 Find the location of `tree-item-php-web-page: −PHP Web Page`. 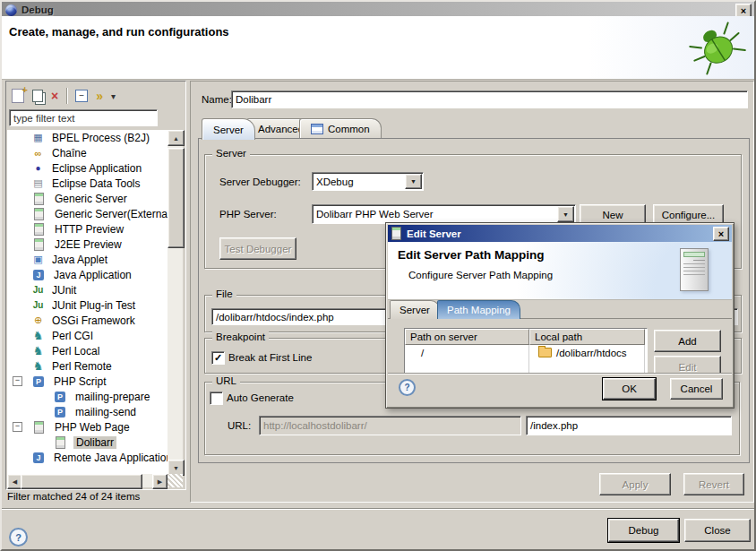

tree-item-php-web-page: −PHP Web Page is located at coordinates (88, 426).